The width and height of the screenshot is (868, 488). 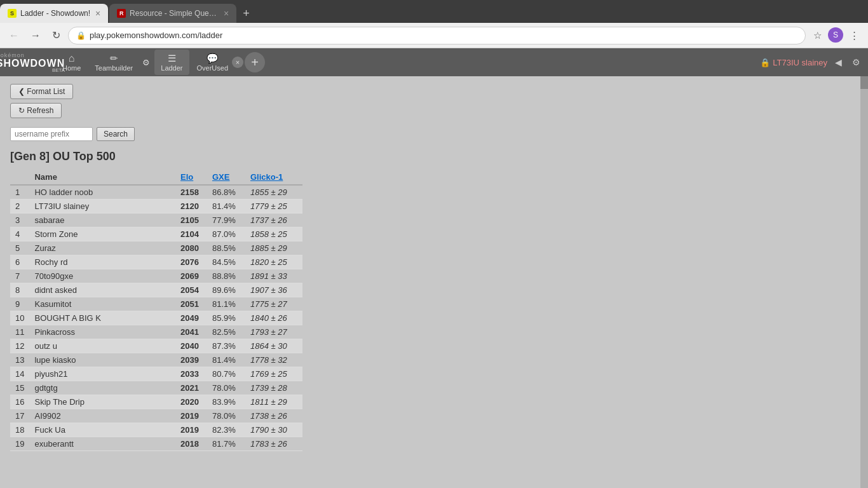 What do you see at coordinates (191, 360) in the screenshot?
I see `elo-cell: 2039` at bounding box center [191, 360].